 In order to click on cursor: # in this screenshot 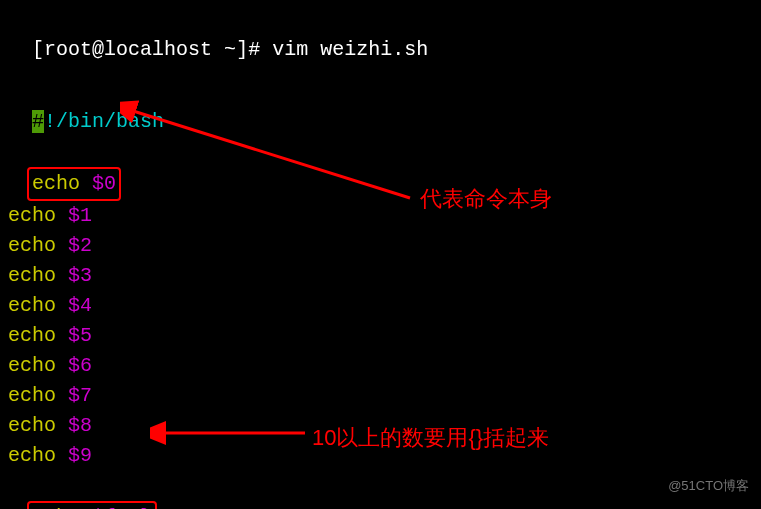, I will do `click(38, 122)`.